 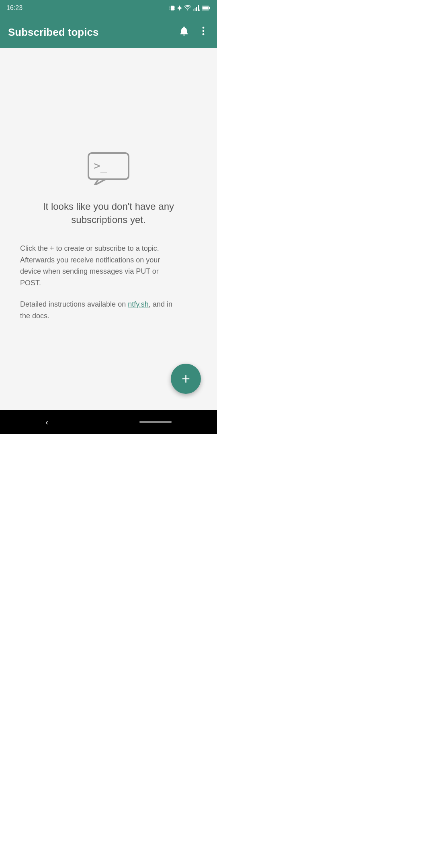 What do you see at coordinates (108, 8) in the screenshot?
I see `status-bar: 16:23` at bounding box center [108, 8].